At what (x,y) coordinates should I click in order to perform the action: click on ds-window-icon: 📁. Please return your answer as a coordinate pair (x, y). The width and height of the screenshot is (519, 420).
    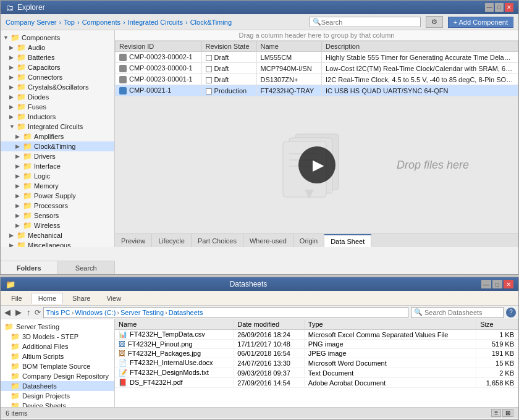
    Looking at the image, I should click on (11, 284).